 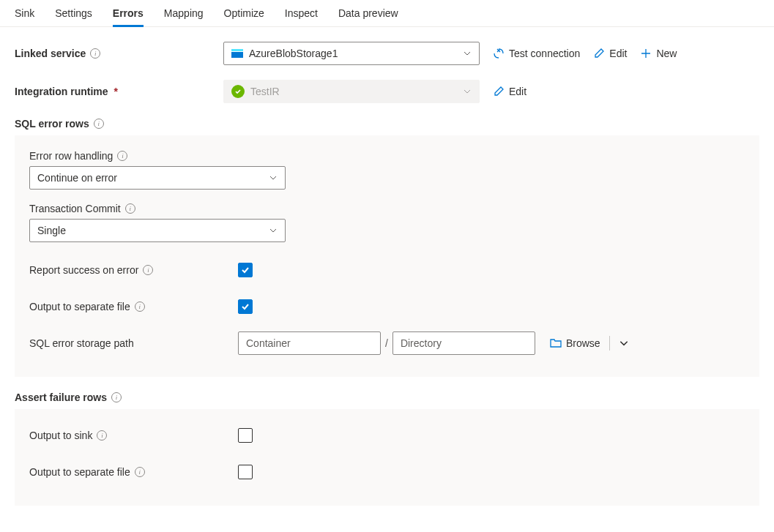 What do you see at coordinates (133, 343) in the screenshot?
I see `sql-error-path-label: SQL error storage path` at bounding box center [133, 343].